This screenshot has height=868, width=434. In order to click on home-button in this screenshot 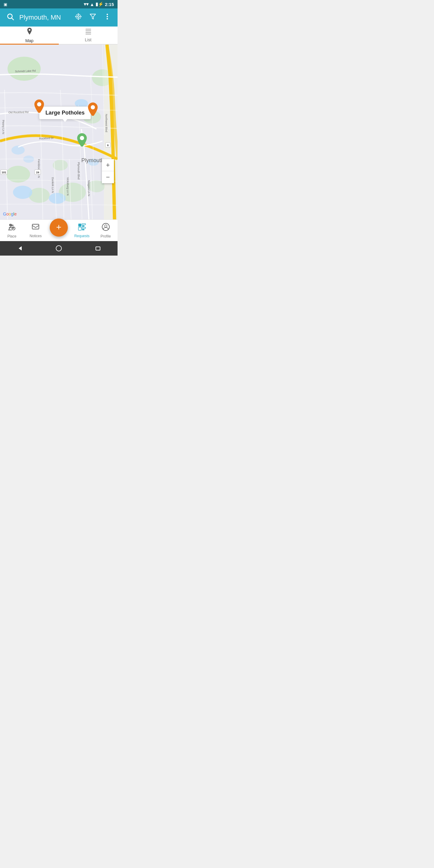, I will do `click(59, 248)`.